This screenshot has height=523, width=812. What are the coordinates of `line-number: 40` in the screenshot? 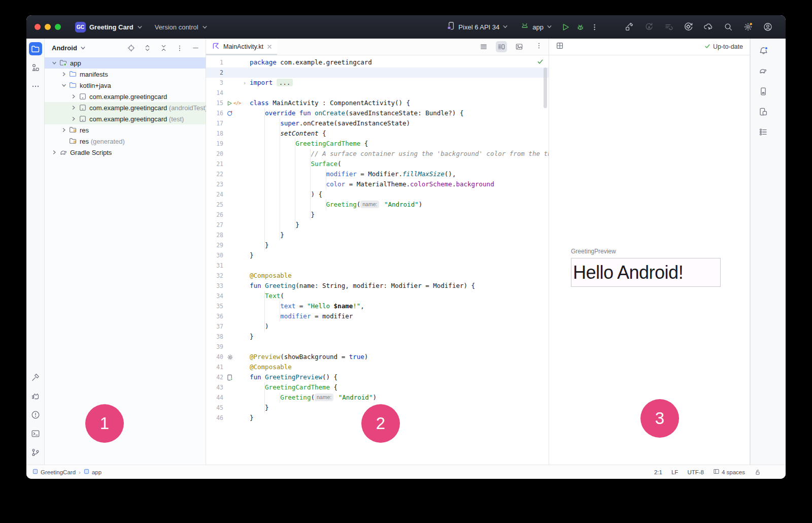 It's located at (215, 357).